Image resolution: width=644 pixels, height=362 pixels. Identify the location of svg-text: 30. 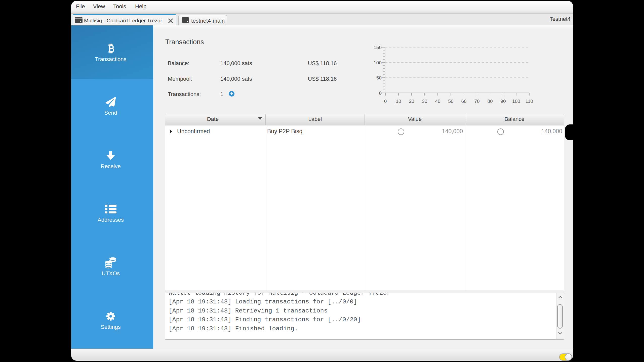
(425, 101).